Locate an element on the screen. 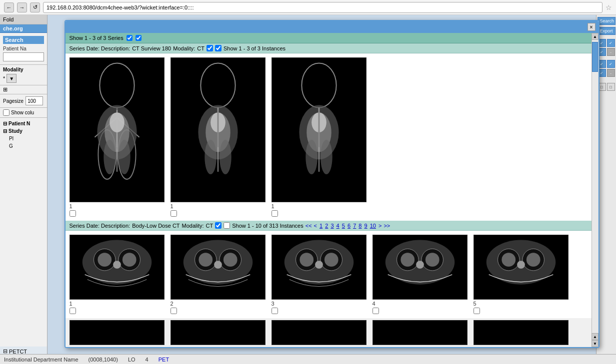  patient-n-label: Patient N is located at coordinates (19, 124).